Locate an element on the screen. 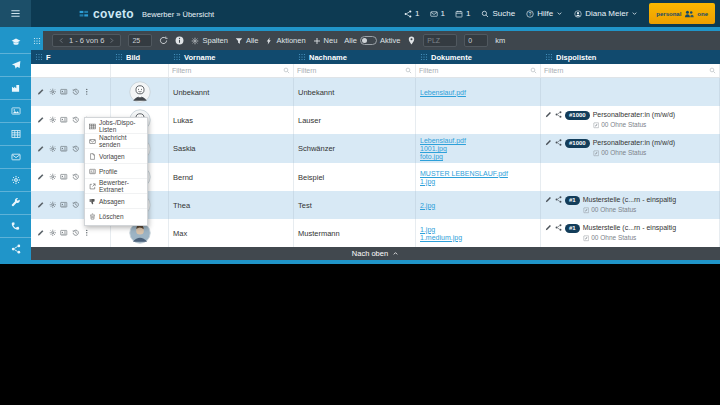  calendar-badge: 1 is located at coordinates (462, 14).